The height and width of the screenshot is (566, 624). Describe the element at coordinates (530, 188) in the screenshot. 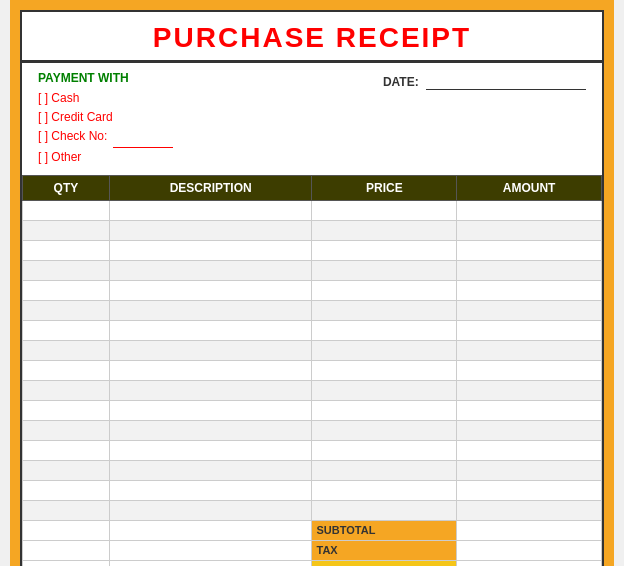

I see `header-amount: AMOUNT` at that location.